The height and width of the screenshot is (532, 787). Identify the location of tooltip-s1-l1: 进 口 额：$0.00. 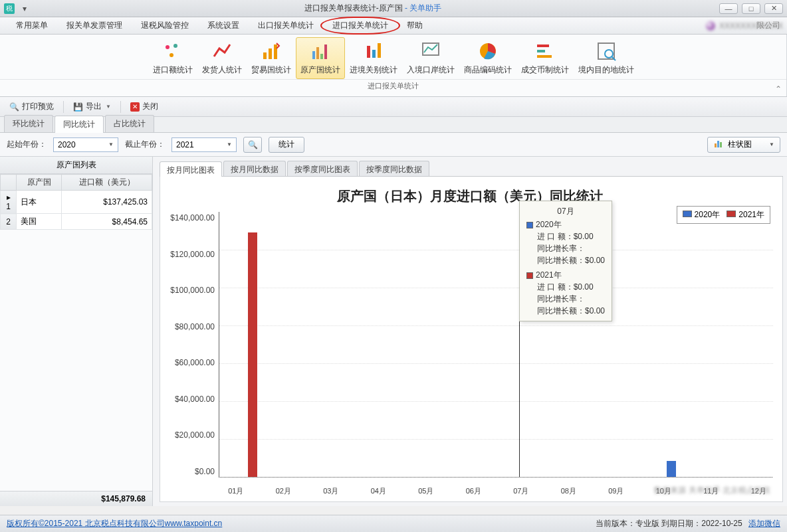
(566, 236).